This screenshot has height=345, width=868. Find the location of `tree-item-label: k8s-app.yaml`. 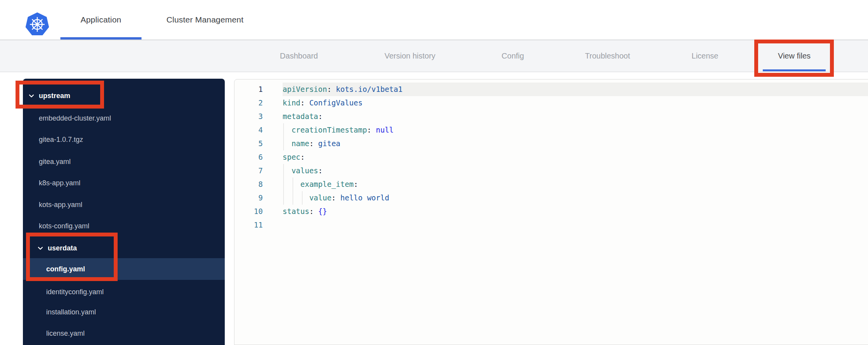

tree-item-label: k8s-app.yaml is located at coordinates (60, 183).